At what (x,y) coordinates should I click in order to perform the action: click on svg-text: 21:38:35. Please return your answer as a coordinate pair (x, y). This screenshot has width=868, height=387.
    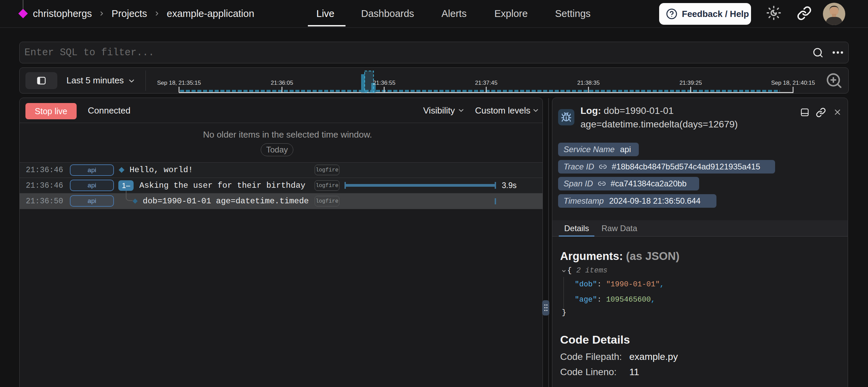
    Looking at the image, I should click on (589, 83).